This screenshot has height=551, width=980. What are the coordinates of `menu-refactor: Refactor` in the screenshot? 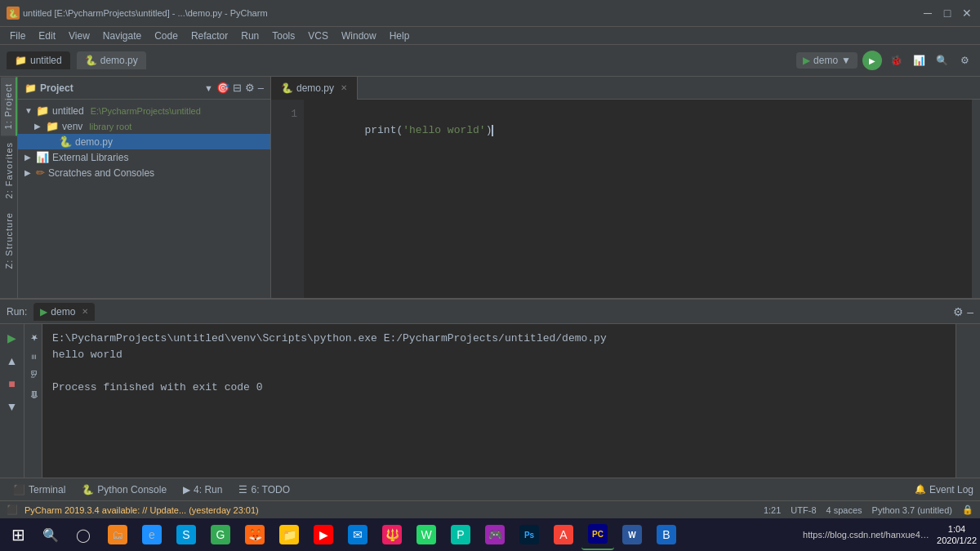 It's located at (209, 36).